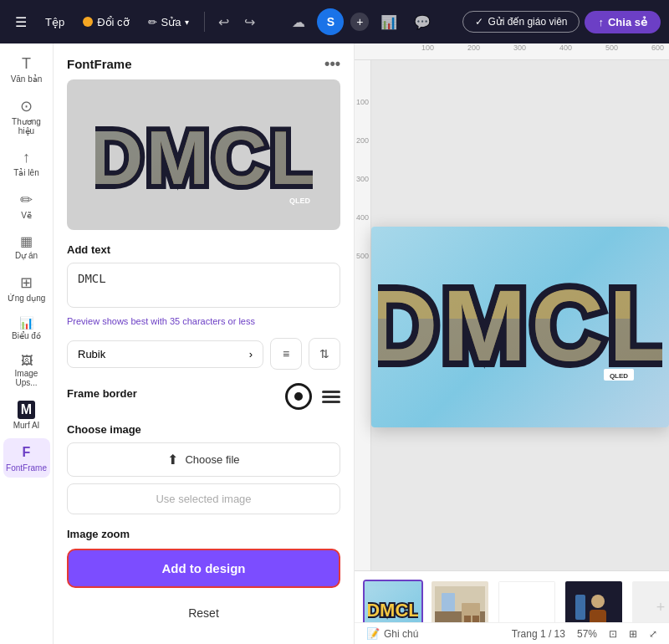 Image resolution: width=669 pixels, height=644 pixels. I want to click on resize-label: Đổi cỡ, so click(113, 22).